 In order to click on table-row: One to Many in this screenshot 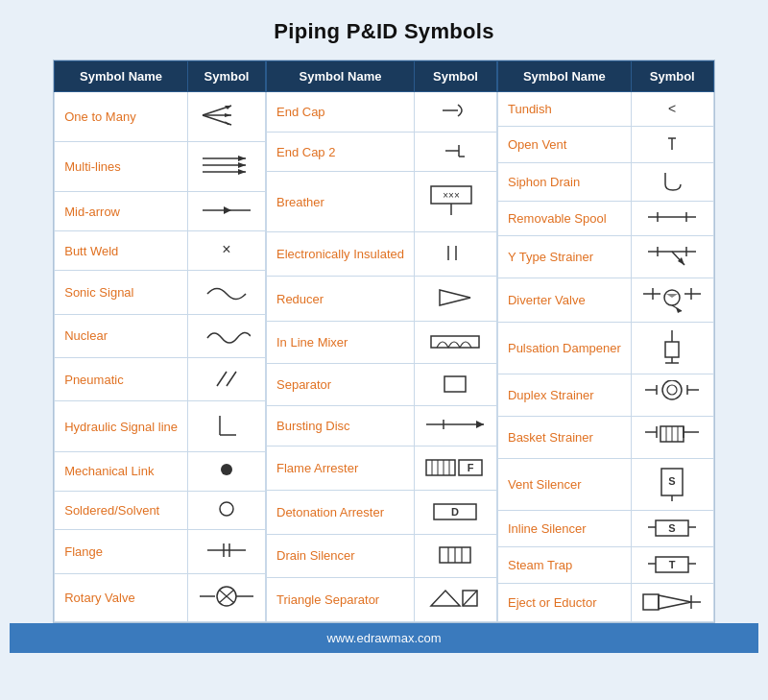, I will do `click(160, 117)`.